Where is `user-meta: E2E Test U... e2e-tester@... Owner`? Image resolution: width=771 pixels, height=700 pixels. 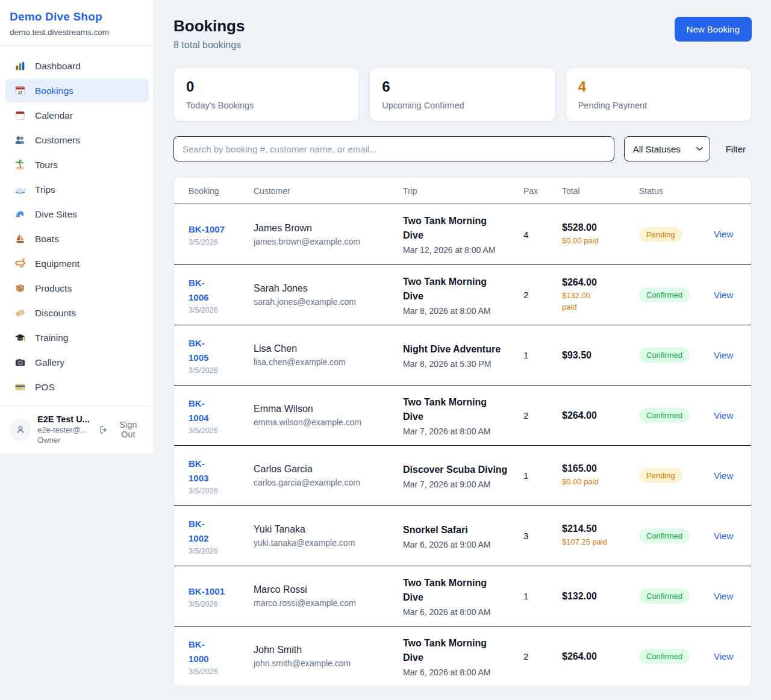 user-meta: E2E Test U... e2e-tester@... Owner is located at coordinates (65, 430).